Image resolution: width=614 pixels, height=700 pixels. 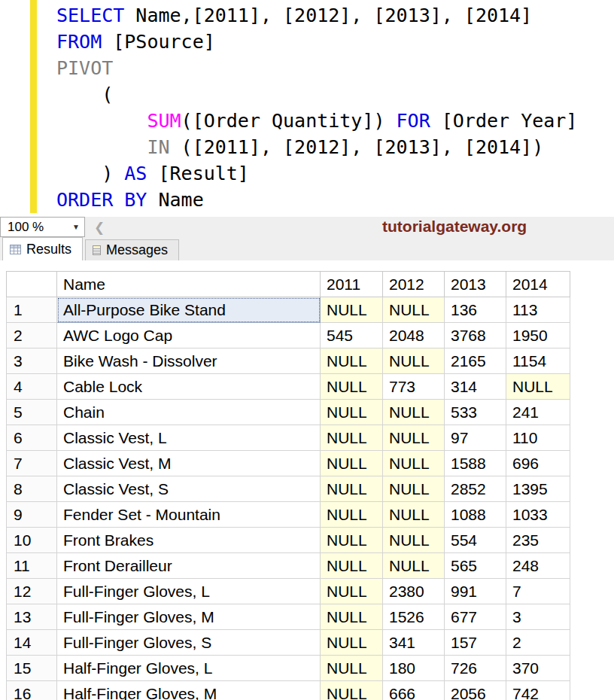 I want to click on grid-cell: 314, so click(x=476, y=387).